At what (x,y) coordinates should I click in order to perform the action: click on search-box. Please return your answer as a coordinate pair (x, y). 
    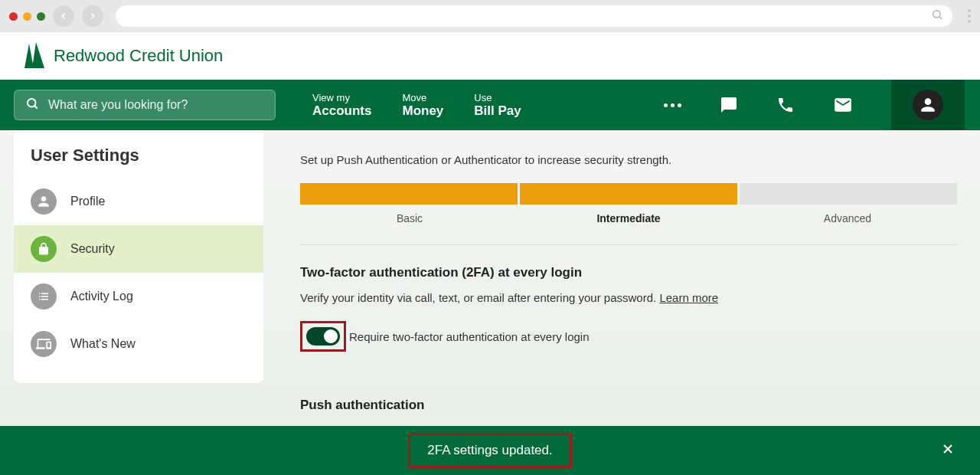
    Looking at the image, I should click on (145, 105).